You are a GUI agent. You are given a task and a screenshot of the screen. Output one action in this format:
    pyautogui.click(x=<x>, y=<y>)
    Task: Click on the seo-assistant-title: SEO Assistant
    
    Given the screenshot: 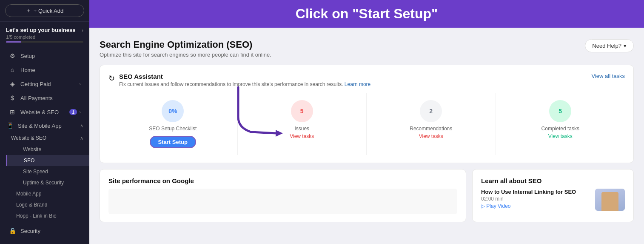 What is the action you would take?
    pyautogui.click(x=245, y=77)
    